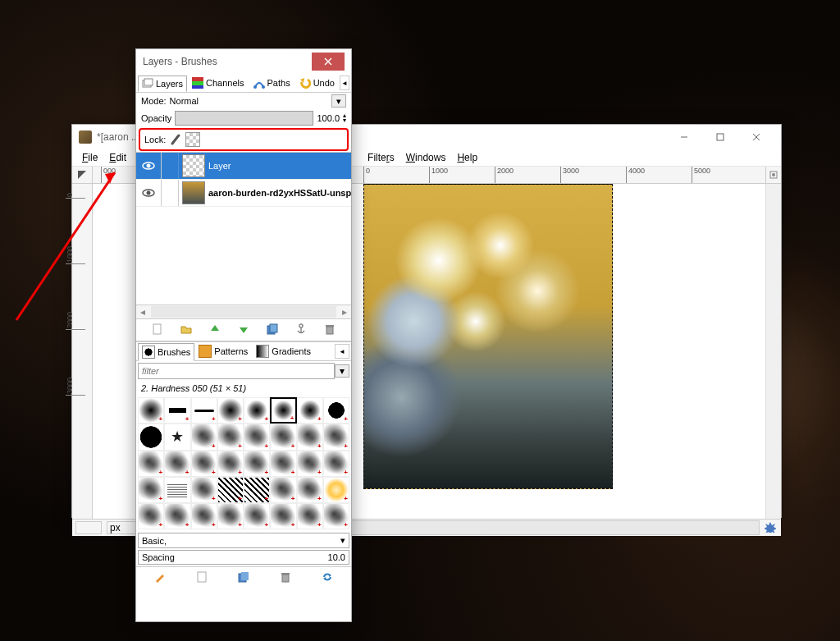 Image resolution: width=840 pixels, height=641 pixels. What do you see at coordinates (280, 166) in the screenshot?
I see `layer-name: Layer` at bounding box center [280, 166].